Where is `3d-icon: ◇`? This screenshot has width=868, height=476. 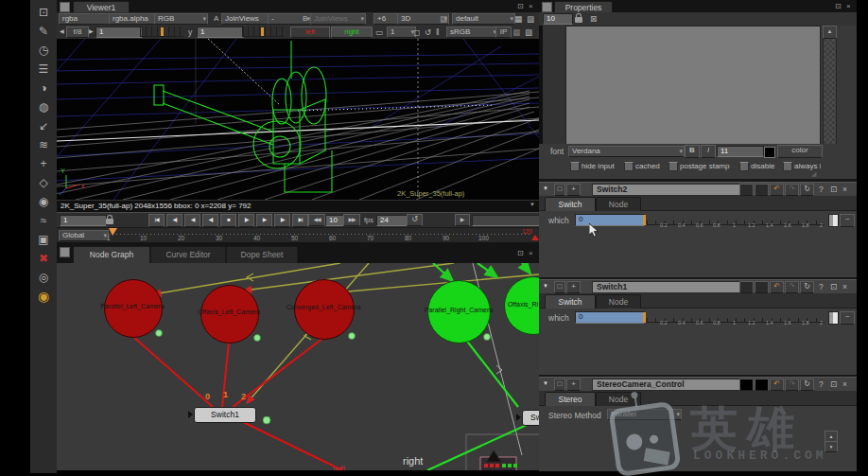 3d-icon: ◇ is located at coordinates (43, 183).